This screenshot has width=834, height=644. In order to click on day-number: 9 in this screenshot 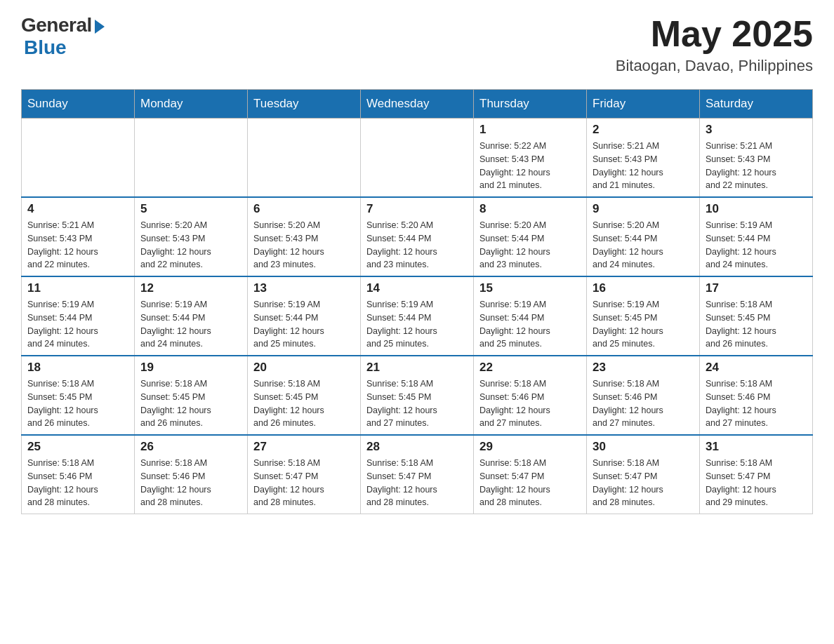, I will do `click(643, 209)`.